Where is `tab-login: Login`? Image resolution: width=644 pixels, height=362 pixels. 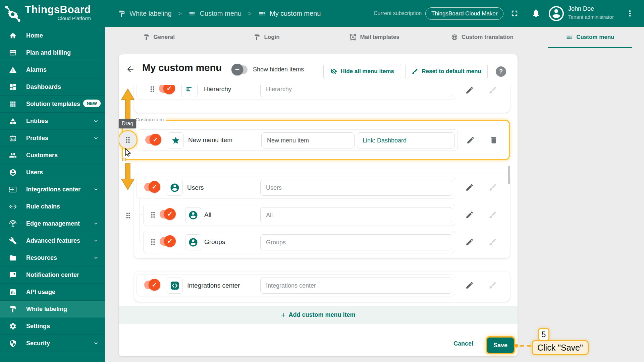 tab-login: Login is located at coordinates (266, 37).